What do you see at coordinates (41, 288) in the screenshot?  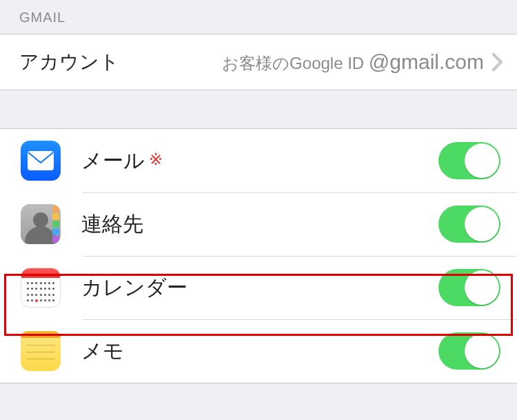 I see `calendar-icon` at bounding box center [41, 288].